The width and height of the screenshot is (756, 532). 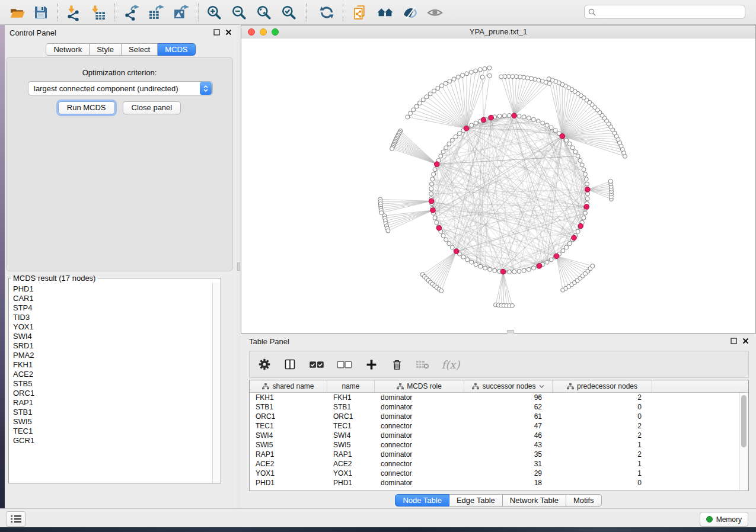 I want to click on close-panel-button: Close panel, so click(x=152, y=108).